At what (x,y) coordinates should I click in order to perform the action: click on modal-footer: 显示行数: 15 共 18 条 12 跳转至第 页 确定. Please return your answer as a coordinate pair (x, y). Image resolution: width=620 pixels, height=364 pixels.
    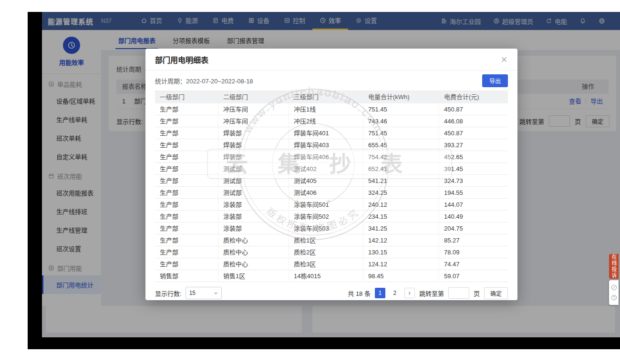
    Looking at the image, I should click on (331, 291).